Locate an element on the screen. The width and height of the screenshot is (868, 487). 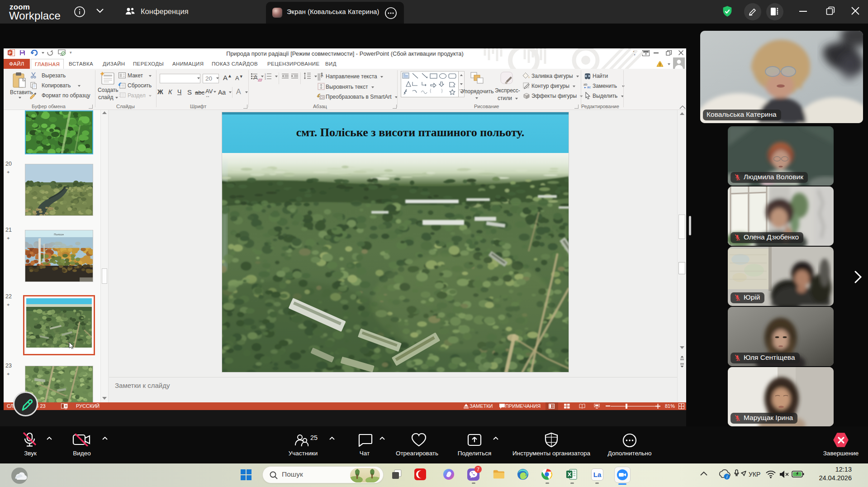
svg-text: A is located at coordinates (322, 75).